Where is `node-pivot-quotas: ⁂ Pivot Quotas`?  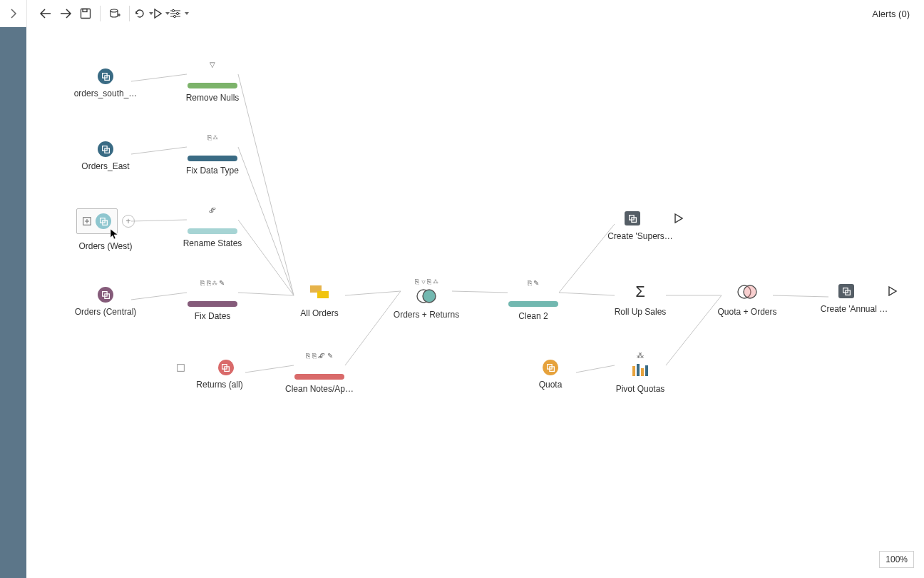 node-pivot-quotas: ⁂ Pivot Quotas is located at coordinates (640, 373).